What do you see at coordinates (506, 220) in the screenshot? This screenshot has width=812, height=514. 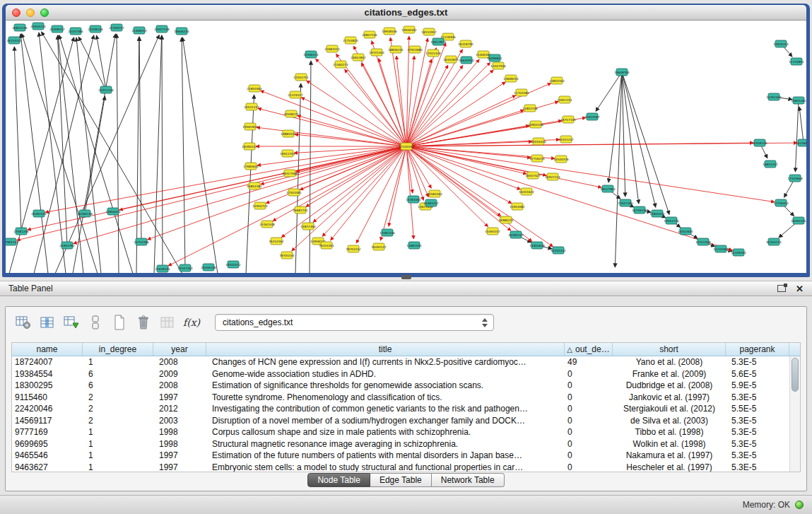 I see `network-node: 16986231` at bounding box center [506, 220].